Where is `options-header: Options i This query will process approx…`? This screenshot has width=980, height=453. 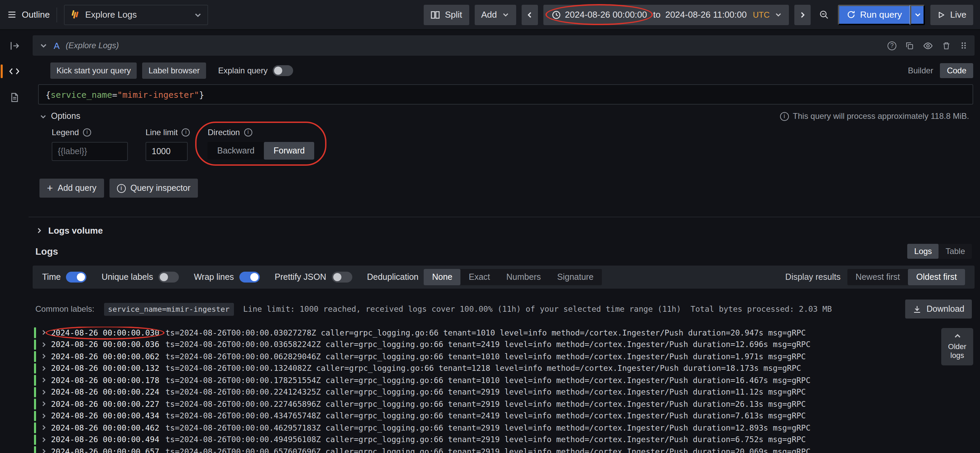 options-header: Options i This query will process approx… is located at coordinates (506, 116).